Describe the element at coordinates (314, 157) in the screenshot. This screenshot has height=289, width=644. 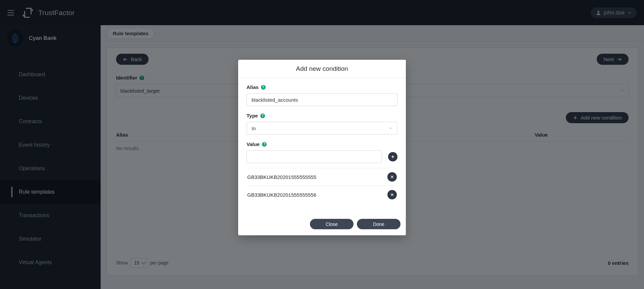
I see `value-input` at that location.